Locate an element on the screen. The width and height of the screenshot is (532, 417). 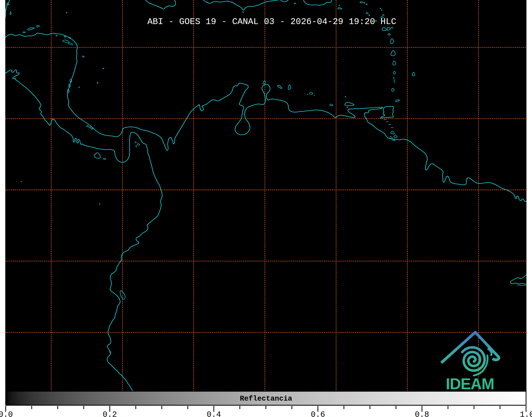
svg-text: Reflectancia is located at coordinates (266, 399).